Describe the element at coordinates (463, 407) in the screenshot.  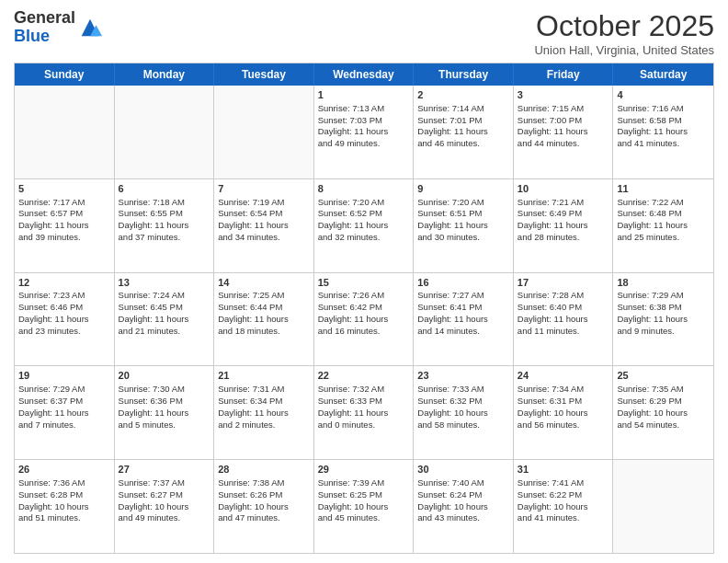
I see `day-info: Sunrise: 7:33 AM Sunset: 6:32 PM Dayligh…` at that location.